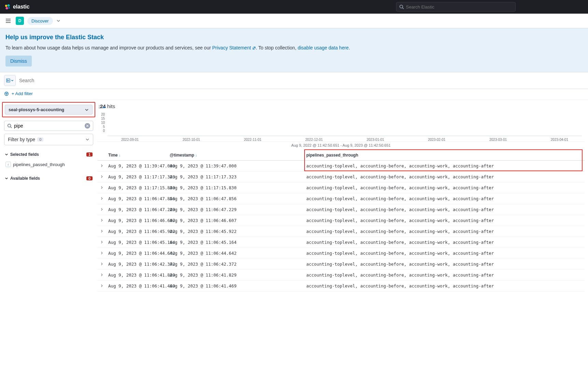 The height and width of the screenshot is (370, 588). I want to click on cell-timestamp: Aug 9, 2023 @ 11:06:47.856, so click(236, 199).